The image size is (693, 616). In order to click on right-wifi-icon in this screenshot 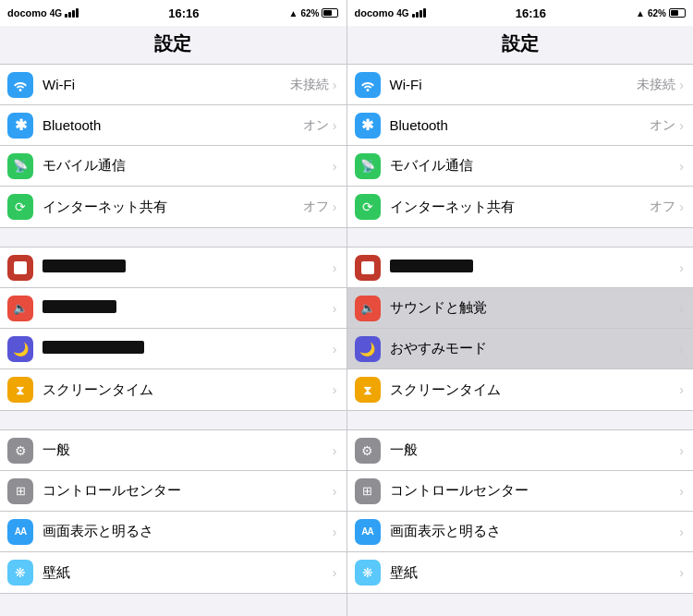, I will do `click(368, 85)`.